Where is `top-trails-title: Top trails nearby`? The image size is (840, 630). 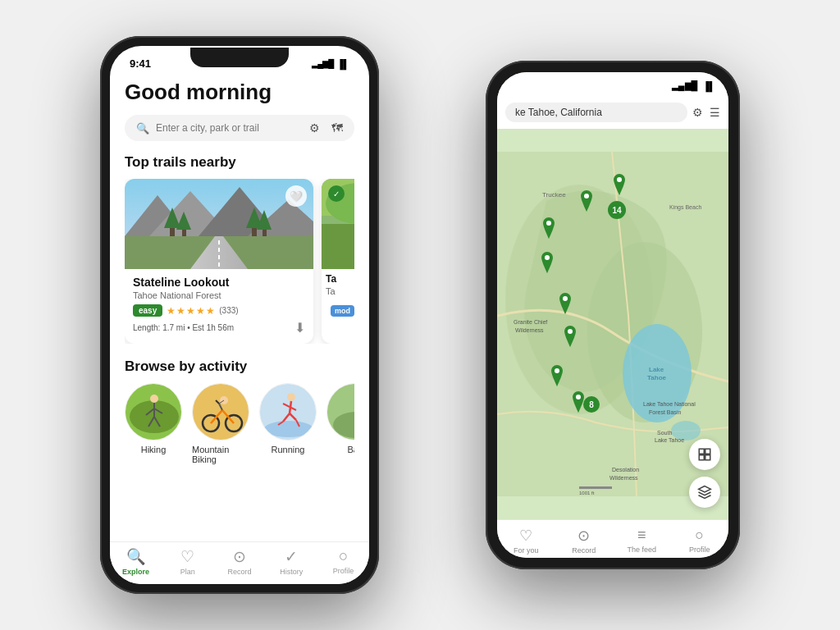
top-trails-title: Top trails nearby is located at coordinates (240, 162).